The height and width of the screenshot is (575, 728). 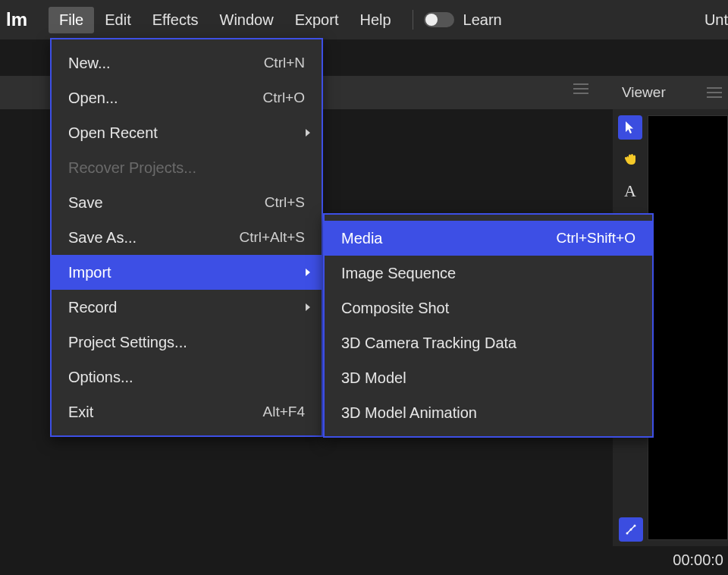 What do you see at coordinates (187, 377) in the screenshot?
I see `menu-options: Options...` at bounding box center [187, 377].